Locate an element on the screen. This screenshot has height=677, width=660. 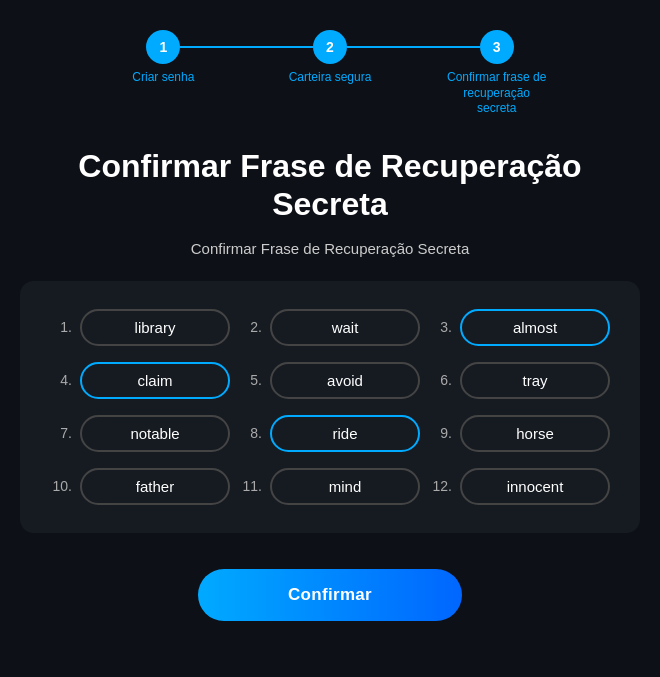
word-item-11: 11.mind is located at coordinates (330, 486).